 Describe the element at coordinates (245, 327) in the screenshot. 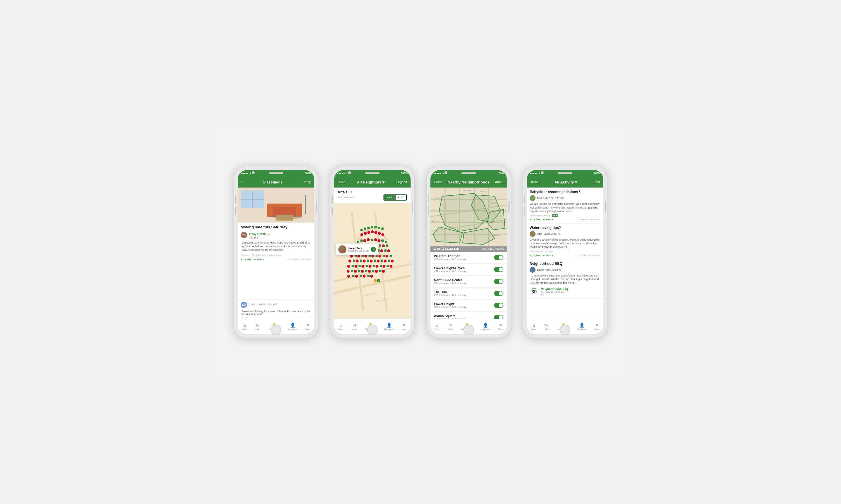

I see `tab-home-1: ⌂ Home` at that location.